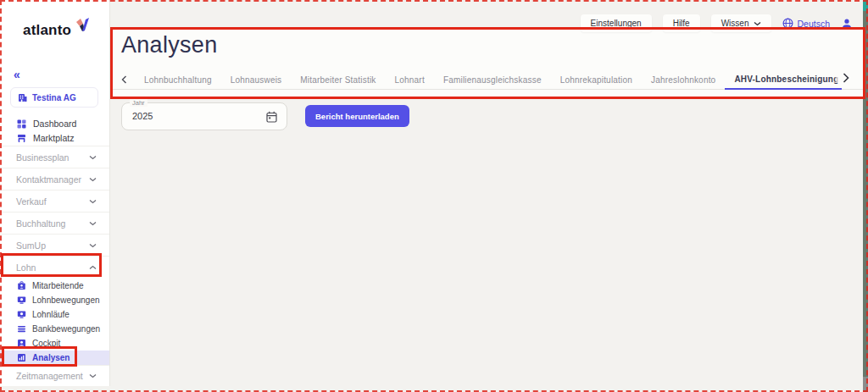 The height and width of the screenshot is (392, 868). I want to click on sidebar-item-cockpit: Cockpit, so click(54, 344).